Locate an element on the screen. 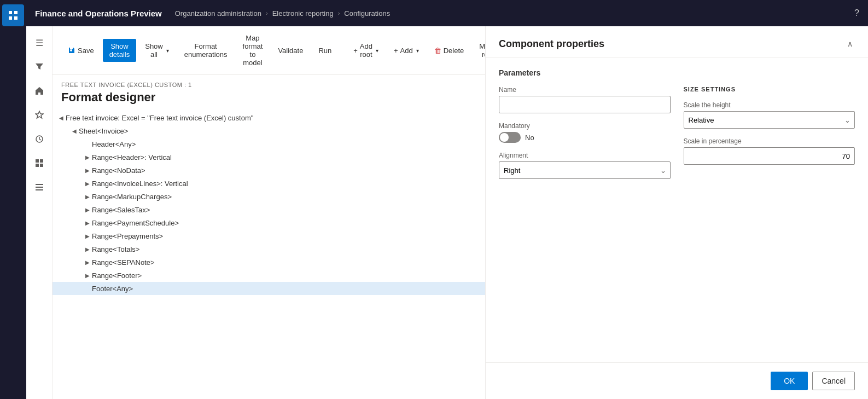 Image resolution: width=868 pixels, height=399 pixels. run-button: Run is located at coordinates (325, 50).